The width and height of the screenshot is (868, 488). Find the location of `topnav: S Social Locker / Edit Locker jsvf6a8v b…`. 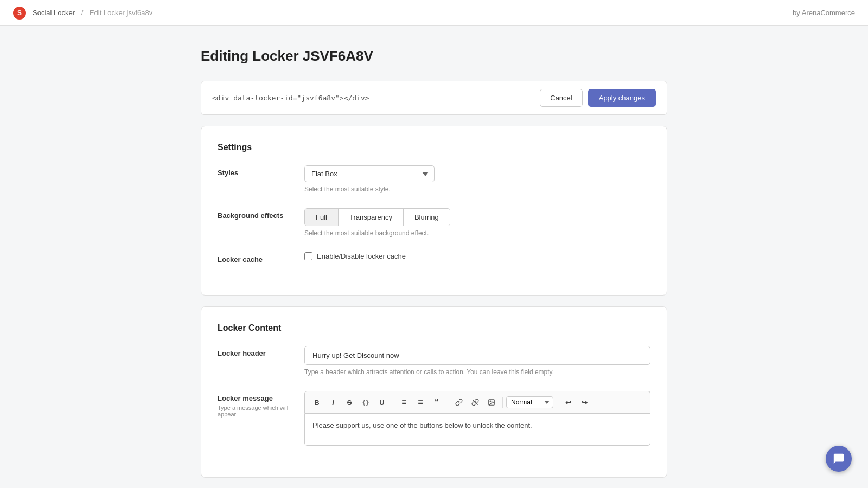

topnav: S Social Locker / Edit Locker jsvf6a8v b… is located at coordinates (434, 13).